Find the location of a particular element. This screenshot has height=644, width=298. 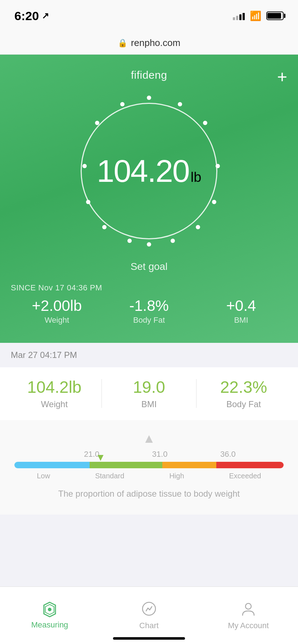

set-goal: Set goal is located at coordinates (149, 267).